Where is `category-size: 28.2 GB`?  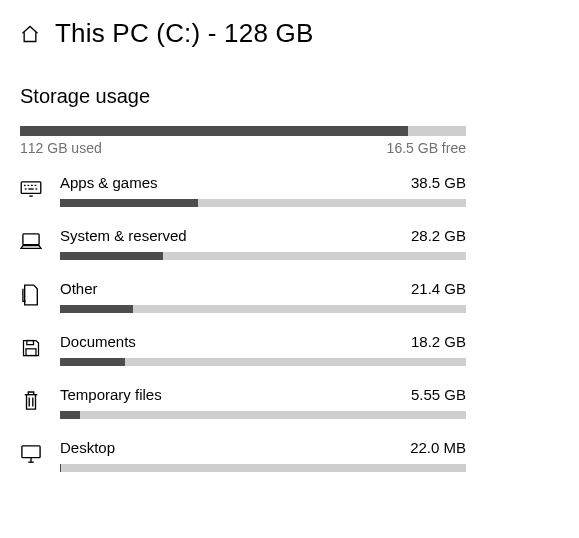
category-size: 28.2 GB is located at coordinates (438, 236).